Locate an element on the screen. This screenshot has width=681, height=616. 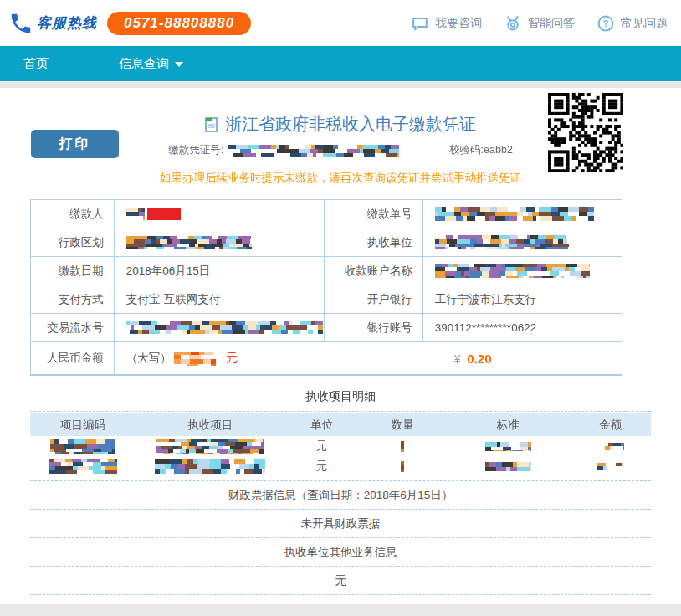
print-button: 打印 is located at coordinates (75, 144).